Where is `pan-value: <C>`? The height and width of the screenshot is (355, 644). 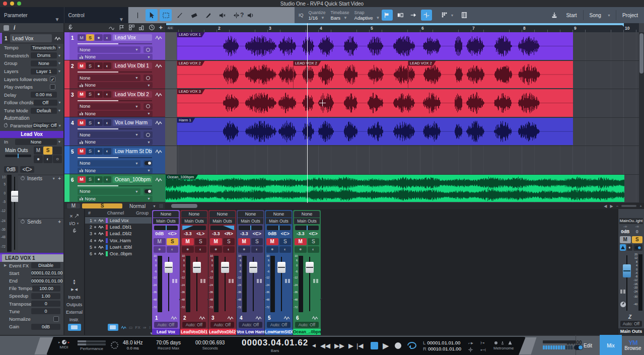 pan-value: <C> is located at coordinates (173, 234).